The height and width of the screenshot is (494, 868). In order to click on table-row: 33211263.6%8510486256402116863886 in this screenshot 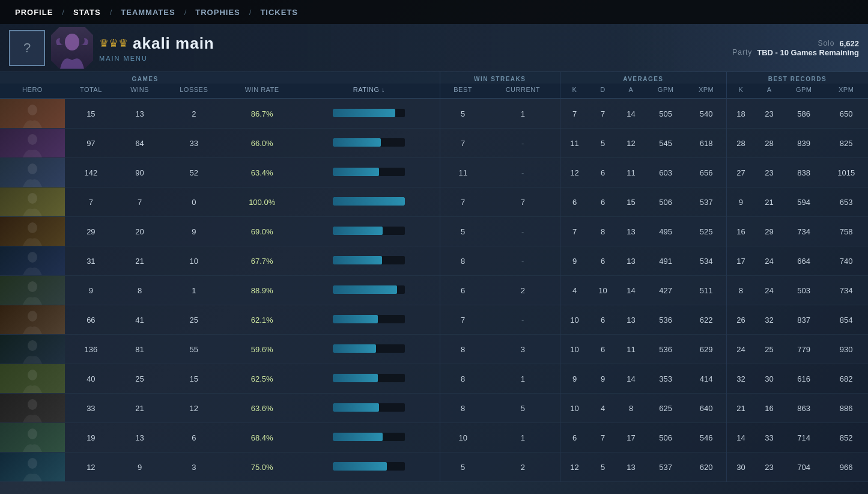, I will do `click(434, 409)`.